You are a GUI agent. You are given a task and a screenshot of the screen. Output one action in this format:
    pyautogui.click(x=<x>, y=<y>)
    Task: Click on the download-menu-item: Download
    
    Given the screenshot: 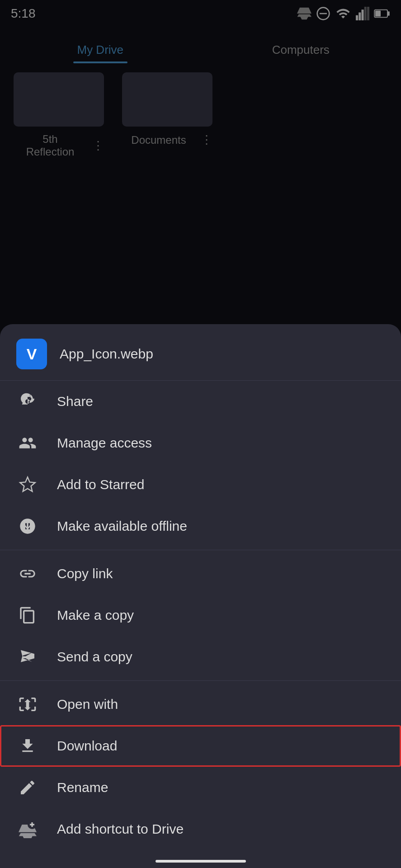 What is the action you would take?
    pyautogui.click(x=201, y=746)
    